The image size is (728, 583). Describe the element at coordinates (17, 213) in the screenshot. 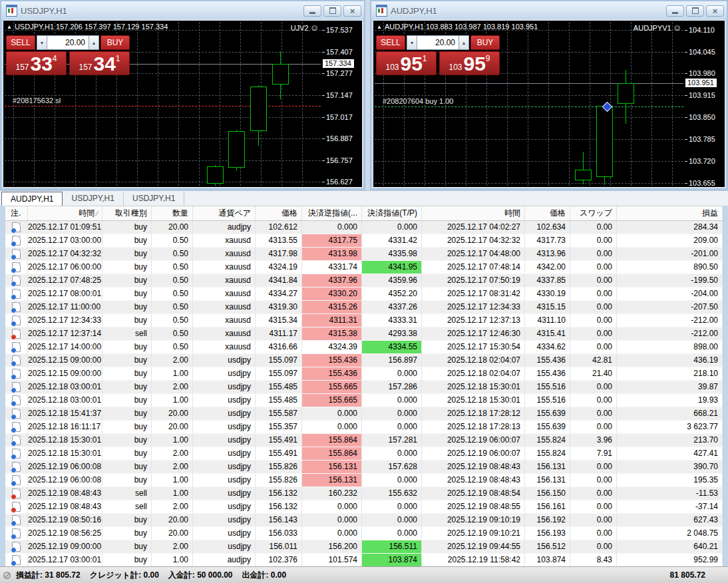

I see `column-header-icon: 注.` at that location.